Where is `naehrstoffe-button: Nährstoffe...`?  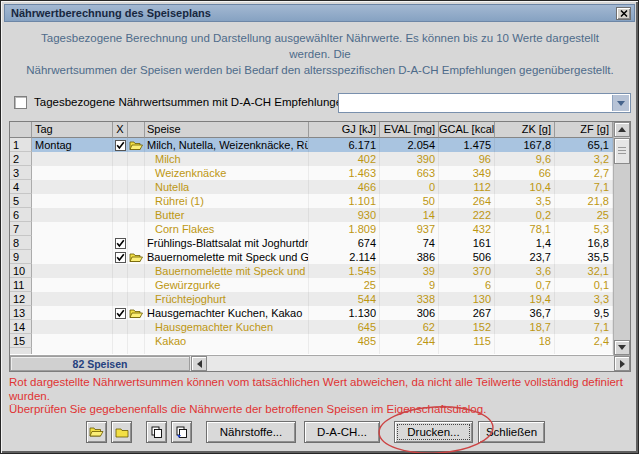
naehrstoffe-button: Nährstoffe... is located at coordinates (251, 432).